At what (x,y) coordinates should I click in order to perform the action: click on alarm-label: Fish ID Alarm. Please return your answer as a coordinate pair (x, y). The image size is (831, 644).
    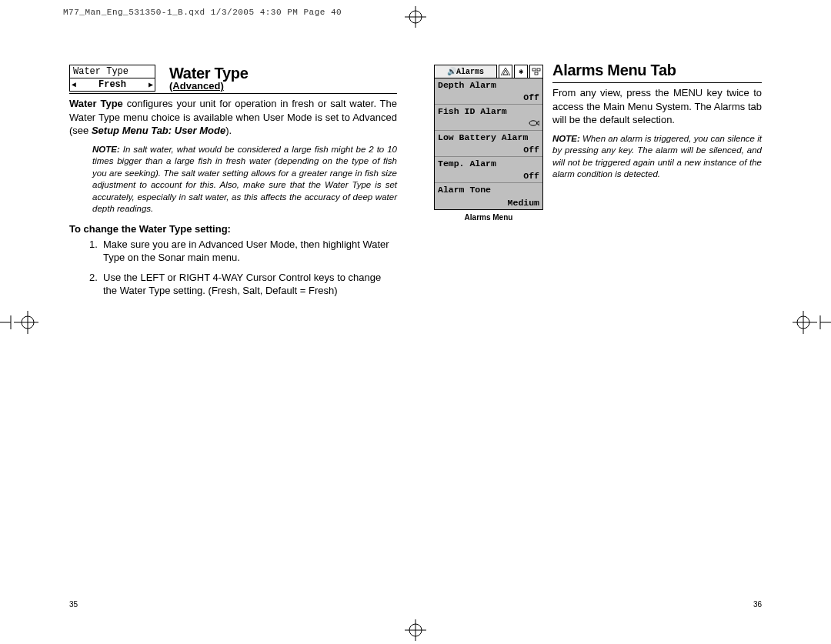
    Looking at the image, I should click on (472, 111).